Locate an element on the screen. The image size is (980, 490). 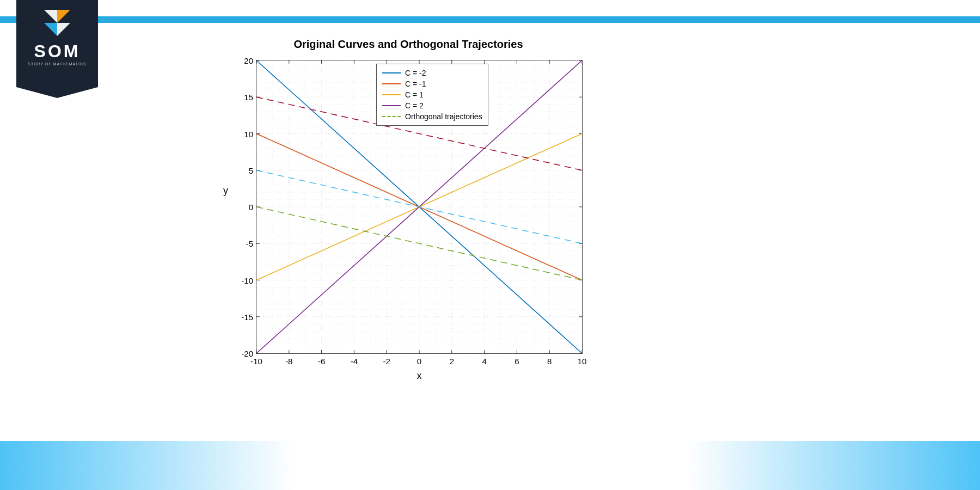
top-accent-bar is located at coordinates (490, 20).